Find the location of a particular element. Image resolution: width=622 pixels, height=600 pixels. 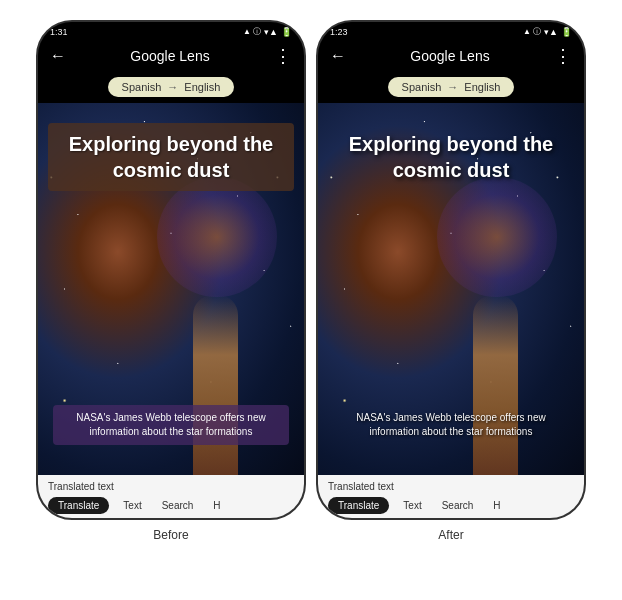

after-arrow-icon: → is located at coordinates (452, 87).